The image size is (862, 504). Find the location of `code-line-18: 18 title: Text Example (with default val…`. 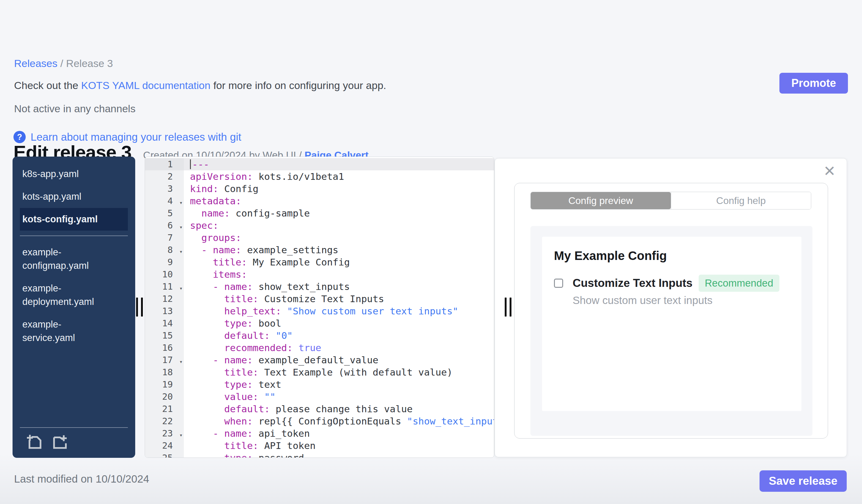

code-line-18: 18 title: Text Example (with default val… is located at coordinates (319, 372).